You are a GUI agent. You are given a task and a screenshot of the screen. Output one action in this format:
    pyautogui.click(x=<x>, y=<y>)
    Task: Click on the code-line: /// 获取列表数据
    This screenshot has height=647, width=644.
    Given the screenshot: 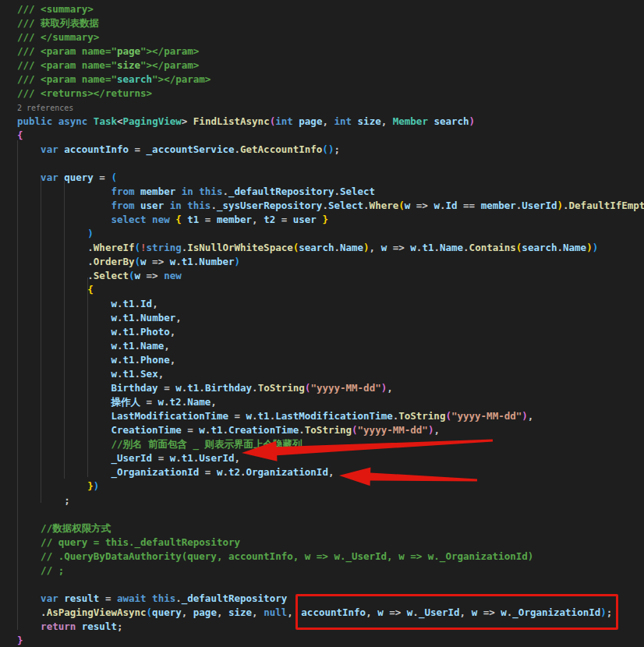 What is the action you would take?
    pyautogui.click(x=322, y=23)
    